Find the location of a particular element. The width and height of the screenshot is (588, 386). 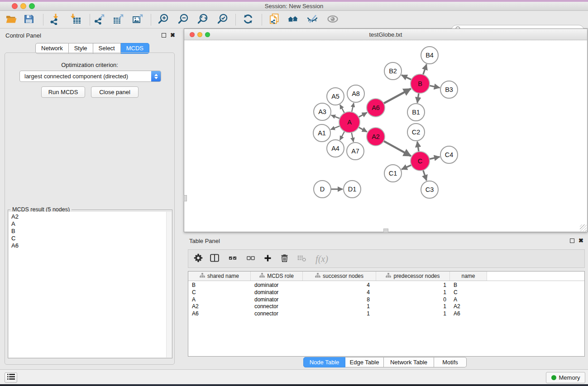

tab-network-table: Network Table is located at coordinates (409, 362).